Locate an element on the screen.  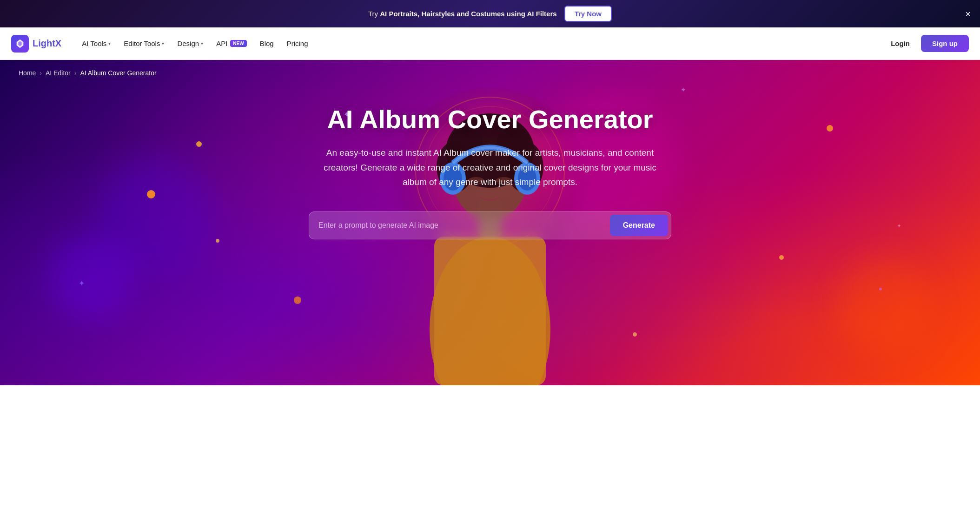
logo-icon is located at coordinates (20, 44).